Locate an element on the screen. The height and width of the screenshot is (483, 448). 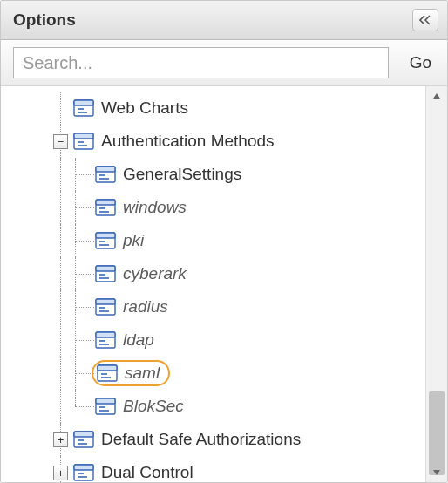
go-button: Go is located at coordinates (420, 63).